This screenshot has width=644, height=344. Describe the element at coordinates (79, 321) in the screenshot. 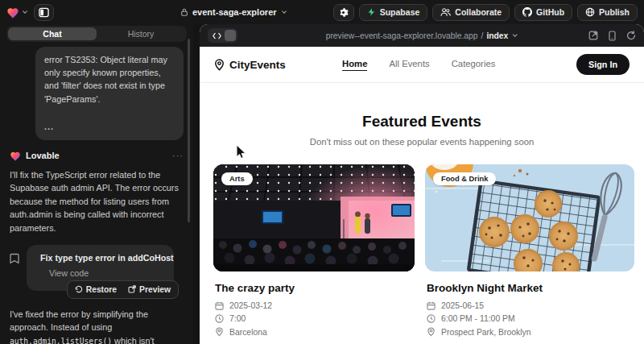

I see `summary-text: I've fixed the error by simplifying the …` at that location.